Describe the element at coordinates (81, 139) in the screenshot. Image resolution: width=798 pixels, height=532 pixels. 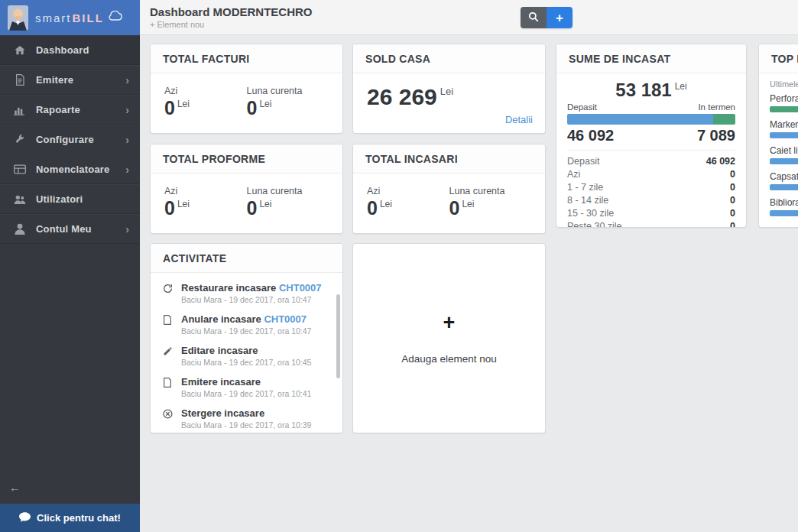
I see `sidebar-item-label: Configurare` at that location.